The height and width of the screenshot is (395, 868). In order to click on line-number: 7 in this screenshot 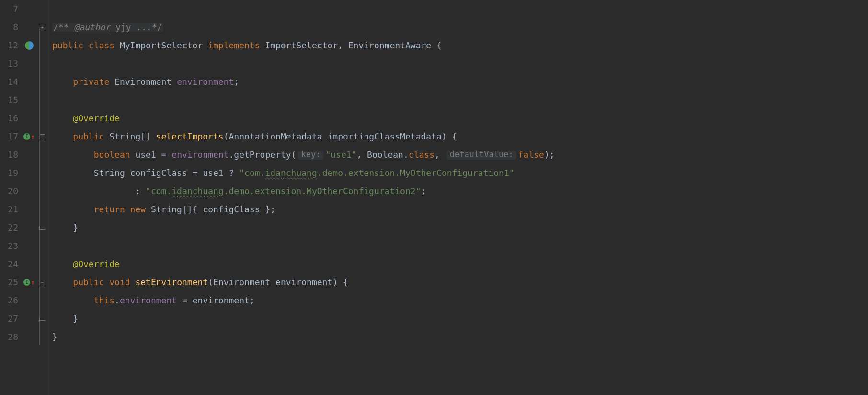, I will do `click(9, 9)`.